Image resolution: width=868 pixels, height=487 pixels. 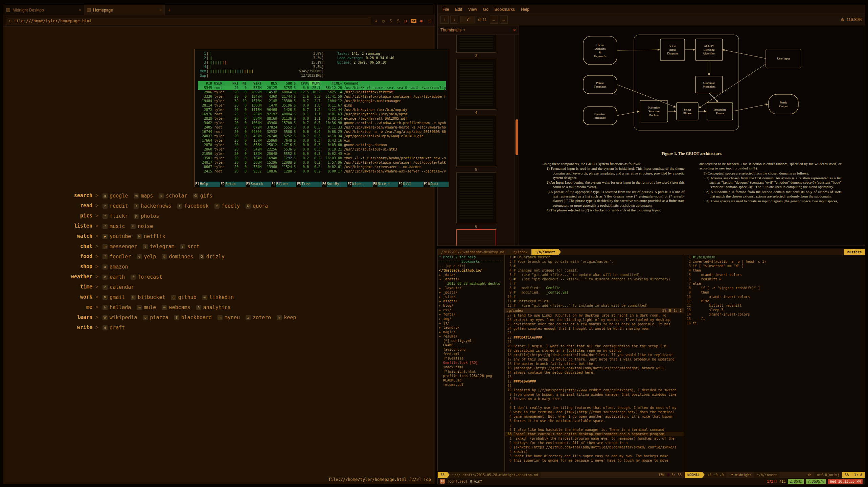 I want to click on buffer-tab: .g/index, so click(x=520, y=252).